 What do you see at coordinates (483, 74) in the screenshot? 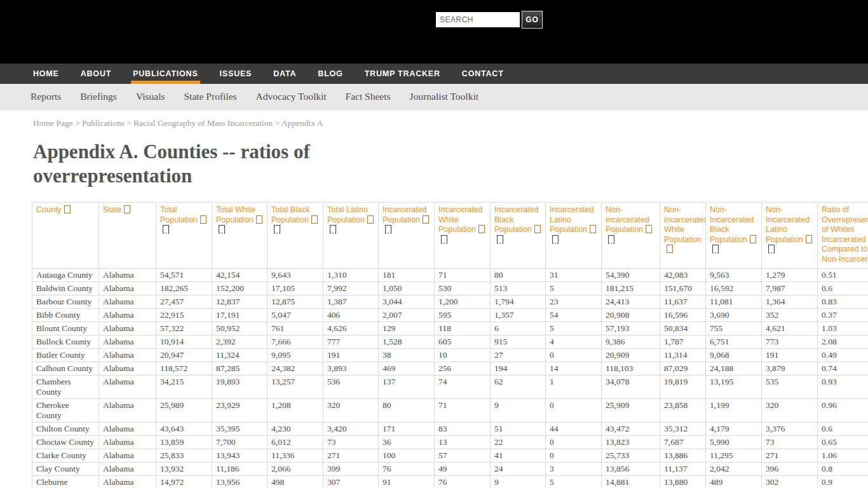
I see `nav-item-contact: CONTACT` at bounding box center [483, 74].